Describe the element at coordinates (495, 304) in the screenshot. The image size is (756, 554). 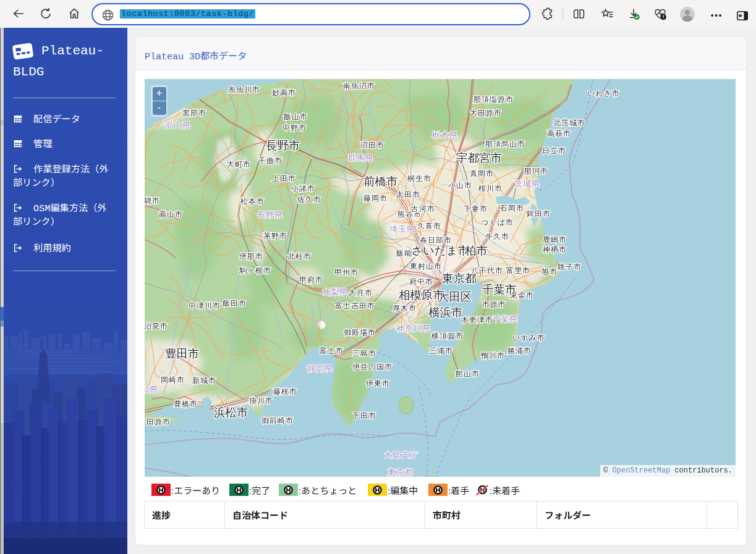
I see `svg-text: 市原市` at that location.